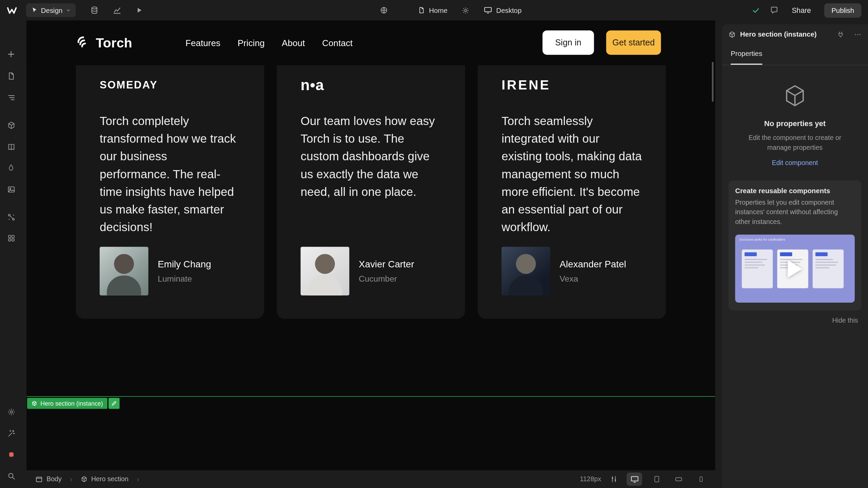 The height and width of the screenshot is (488, 868). What do you see at coordinates (11, 147) in the screenshot?
I see `style-guide-button` at bounding box center [11, 147].